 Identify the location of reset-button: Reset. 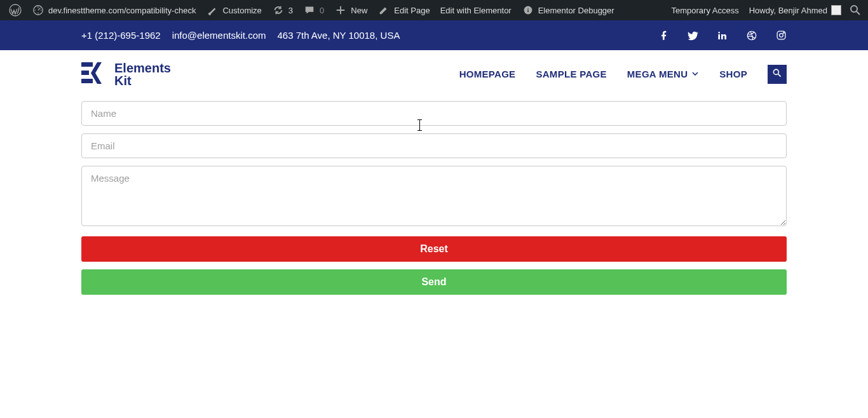
(434, 249).